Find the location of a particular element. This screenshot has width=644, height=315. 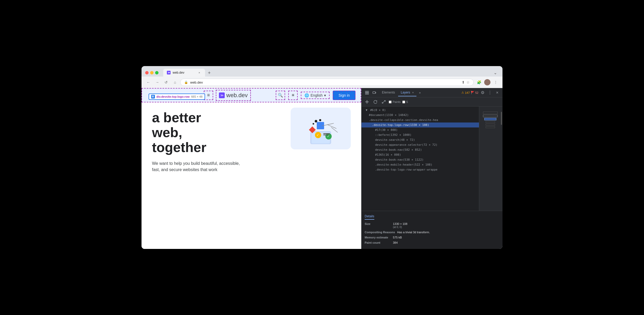

error-badge: 🚩 52 is located at coordinates (474, 92).